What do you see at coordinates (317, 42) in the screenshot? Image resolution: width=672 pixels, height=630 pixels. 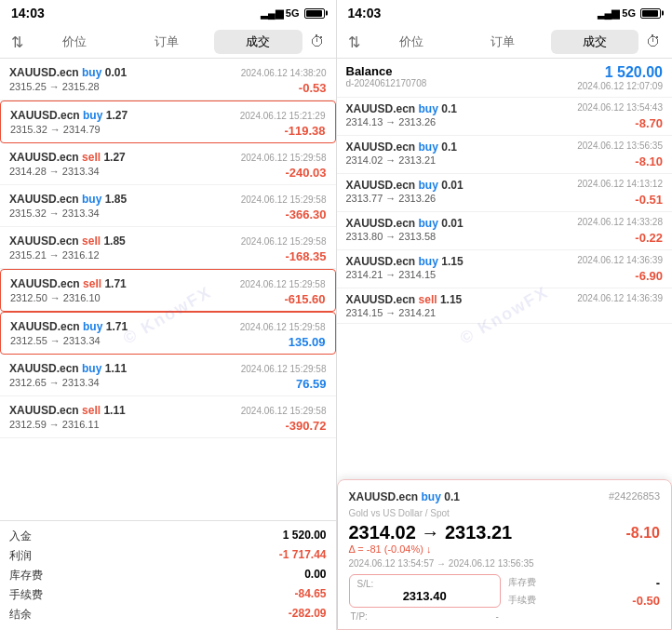 I see `clock-icon: ⏱` at bounding box center [317, 42].